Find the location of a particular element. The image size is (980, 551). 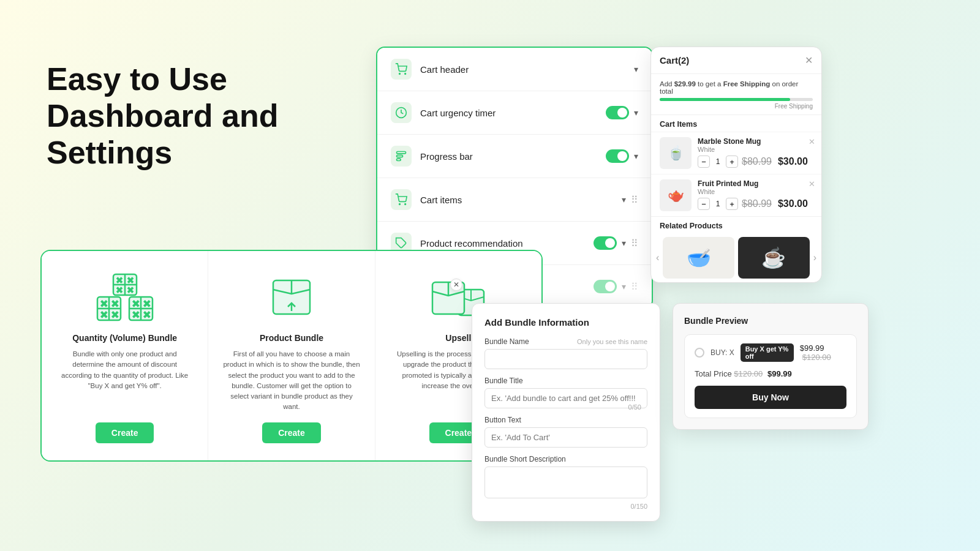

cart-item-1-img: 🍵 is located at coordinates (676, 153).